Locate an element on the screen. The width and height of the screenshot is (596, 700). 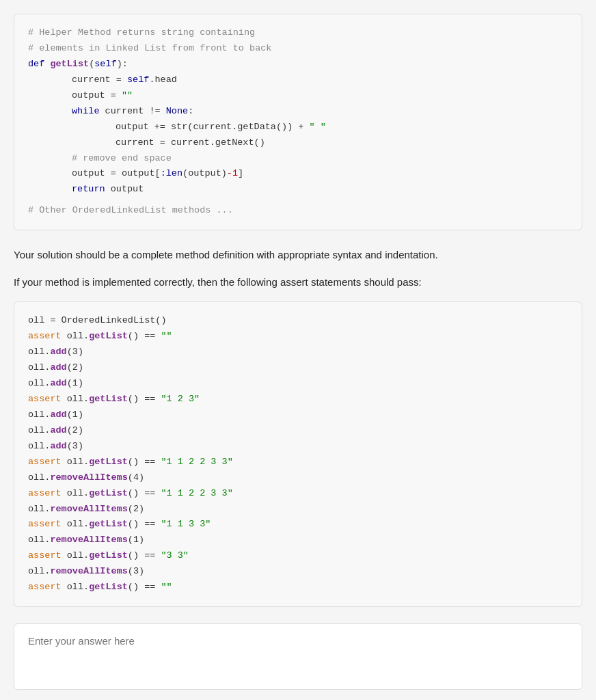
code-line-comment2: # elements in Linked List from front to … is located at coordinates (298, 49).